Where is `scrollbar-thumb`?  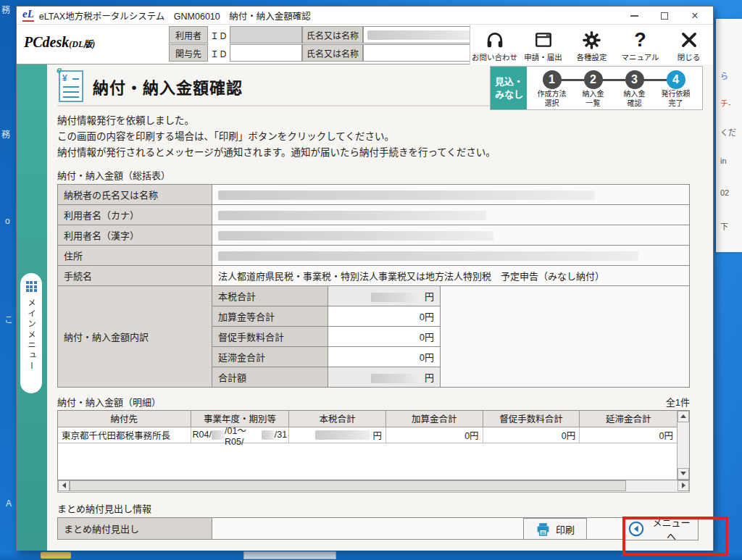 scrollbar-thumb is located at coordinates (348, 485).